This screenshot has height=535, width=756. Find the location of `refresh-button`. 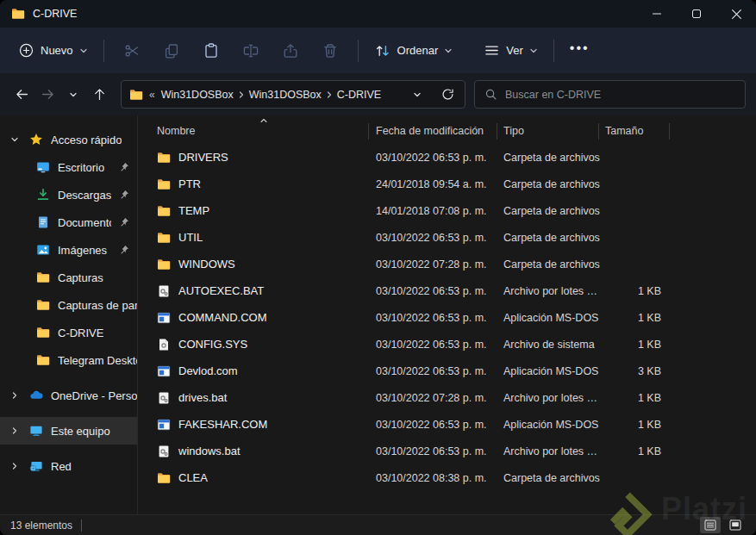

refresh-button is located at coordinates (447, 95).